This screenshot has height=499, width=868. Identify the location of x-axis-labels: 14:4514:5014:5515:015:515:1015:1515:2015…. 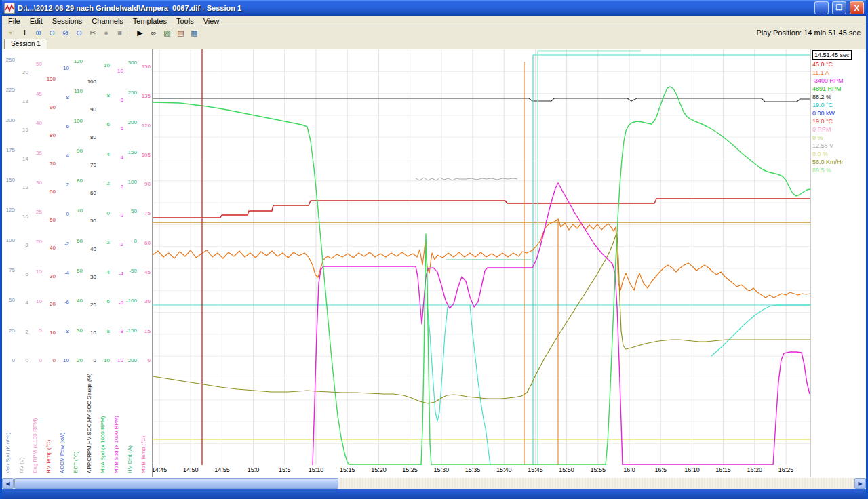
(481, 471).